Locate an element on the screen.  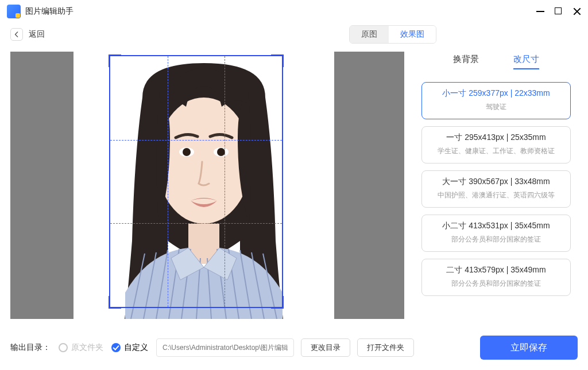
radio-original-folder: 原文件夹 is located at coordinates (81, 348).